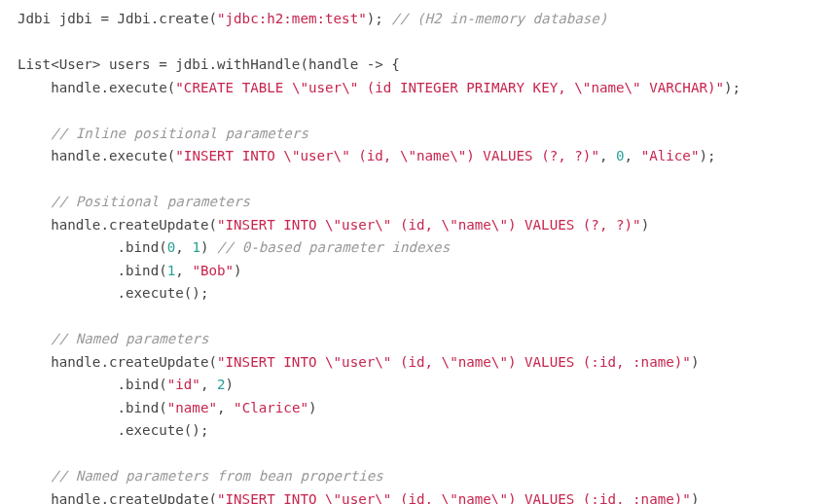  What do you see at coordinates (163, 133) in the screenshot?
I see `code-line-6: // Inline positional parameters` at bounding box center [163, 133].